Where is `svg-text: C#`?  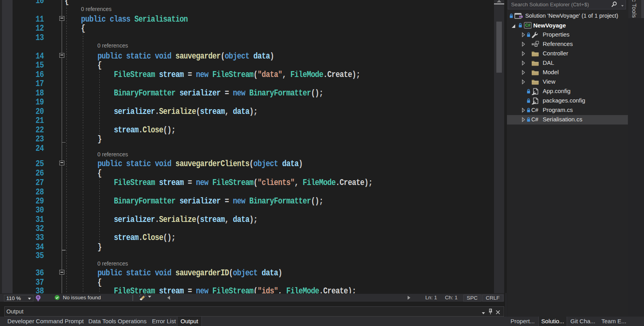 svg-text: C# is located at coordinates (528, 26).